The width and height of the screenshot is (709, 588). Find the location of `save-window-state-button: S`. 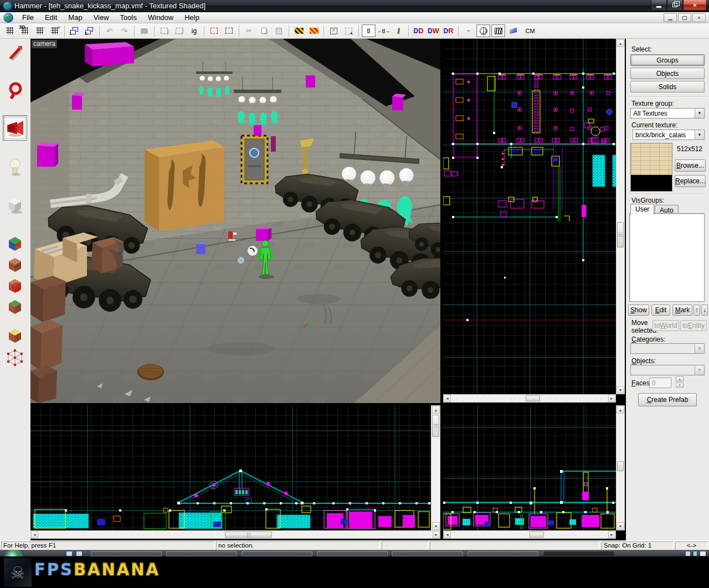

save-window-state-button: S is located at coordinates (90, 31).